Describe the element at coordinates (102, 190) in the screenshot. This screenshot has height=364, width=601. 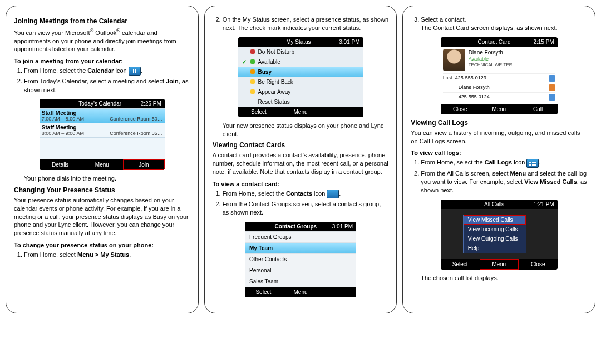
I see `heading-presence: Changing Your Presence Status` at that location.